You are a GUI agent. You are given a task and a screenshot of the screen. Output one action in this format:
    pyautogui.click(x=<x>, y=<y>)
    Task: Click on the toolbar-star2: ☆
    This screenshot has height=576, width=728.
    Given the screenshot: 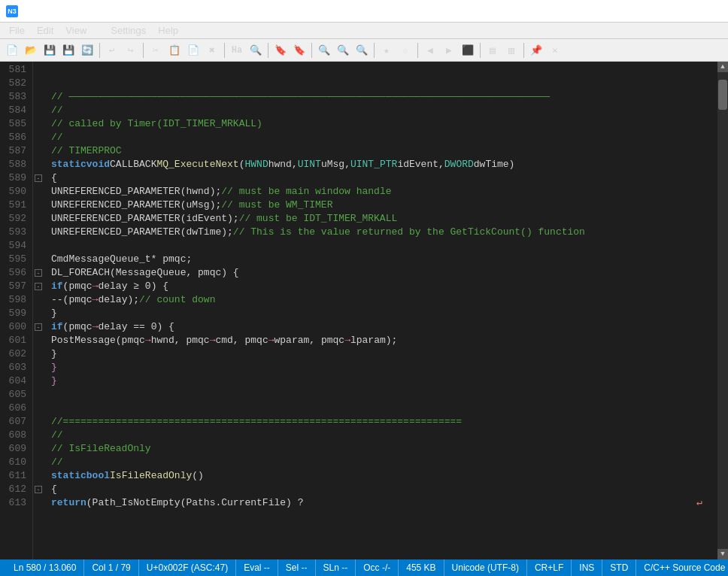 What is the action you would take?
    pyautogui.click(x=405, y=50)
    